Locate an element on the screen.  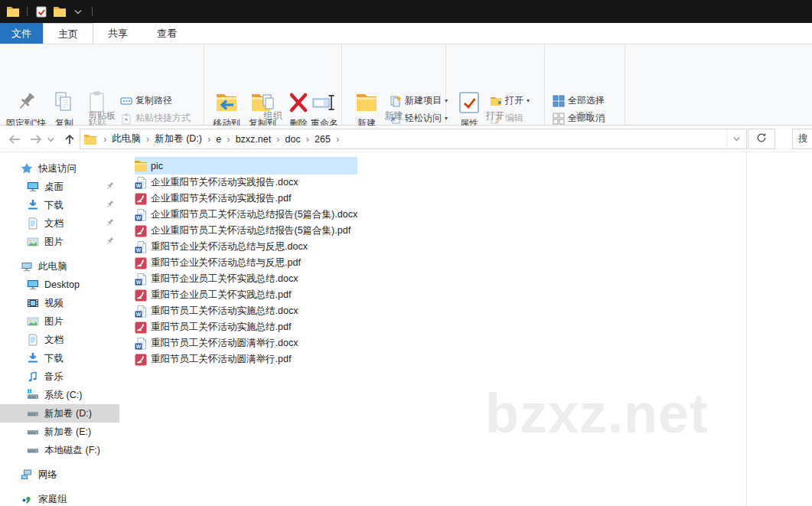
file-row: W重阳节企业关怀活动总结与反思.docx is located at coordinates (246, 246).